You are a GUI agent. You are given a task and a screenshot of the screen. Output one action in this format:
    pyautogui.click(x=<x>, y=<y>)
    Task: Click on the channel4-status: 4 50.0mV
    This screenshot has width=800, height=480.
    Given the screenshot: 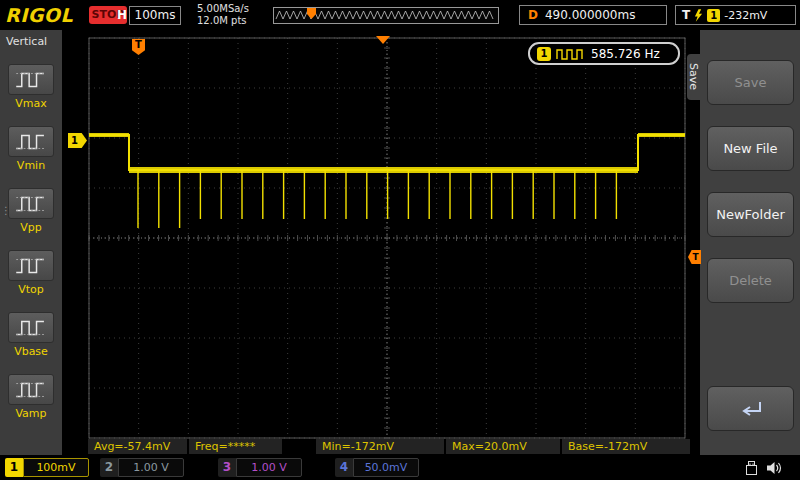 What is the action you would take?
    pyautogui.click(x=377, y=468)
    